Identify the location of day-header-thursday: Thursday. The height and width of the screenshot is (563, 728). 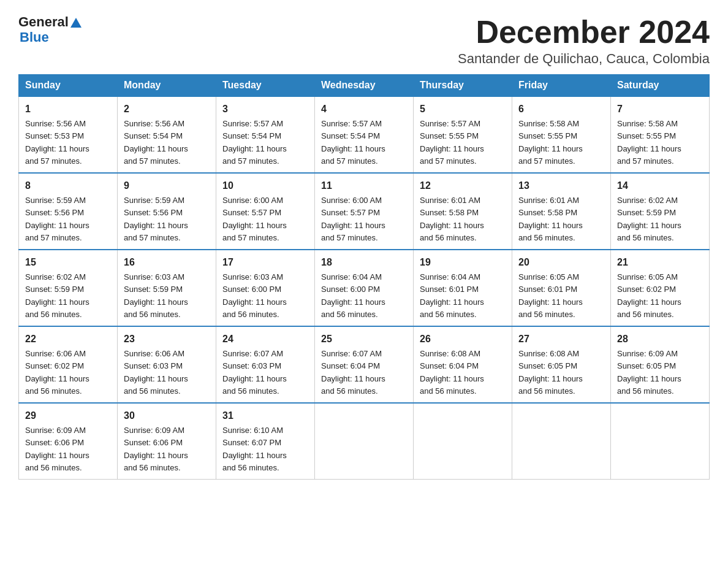
(463, 86).